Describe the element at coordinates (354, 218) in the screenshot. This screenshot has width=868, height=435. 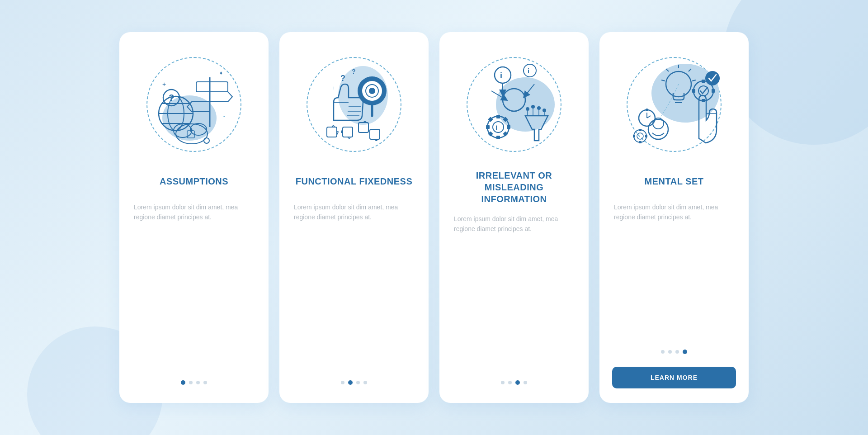
I see `card-functional-fixedness: ? ? +` at that location.